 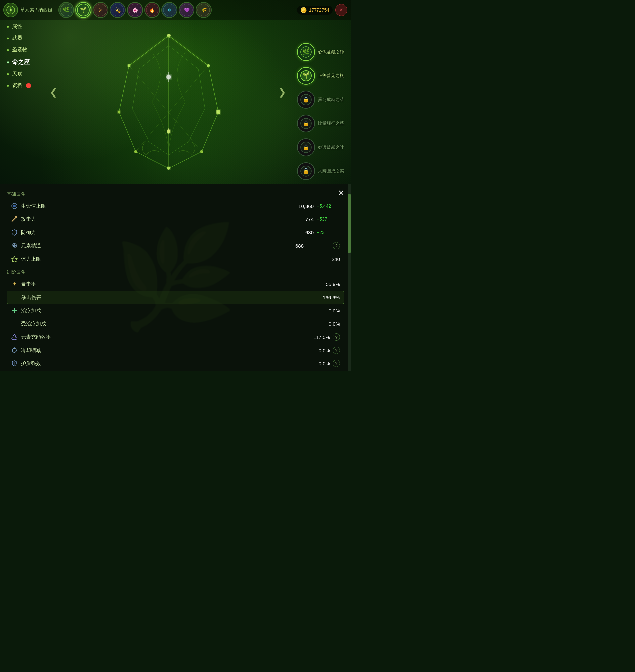 I want to click on skill-item-3: 🔒 熏习成就之芽, so click(x=320, y=100).